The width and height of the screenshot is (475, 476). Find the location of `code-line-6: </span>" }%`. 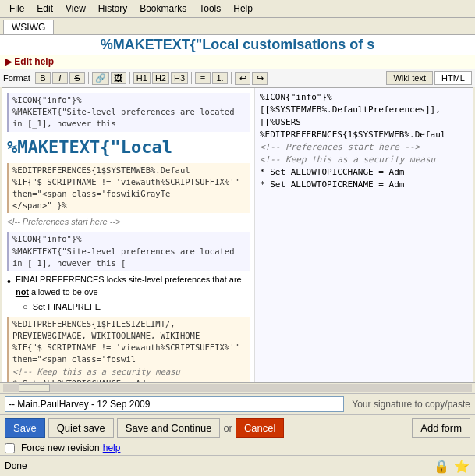

code-line-6: </span>" }% is located at coordinates (40, 205).